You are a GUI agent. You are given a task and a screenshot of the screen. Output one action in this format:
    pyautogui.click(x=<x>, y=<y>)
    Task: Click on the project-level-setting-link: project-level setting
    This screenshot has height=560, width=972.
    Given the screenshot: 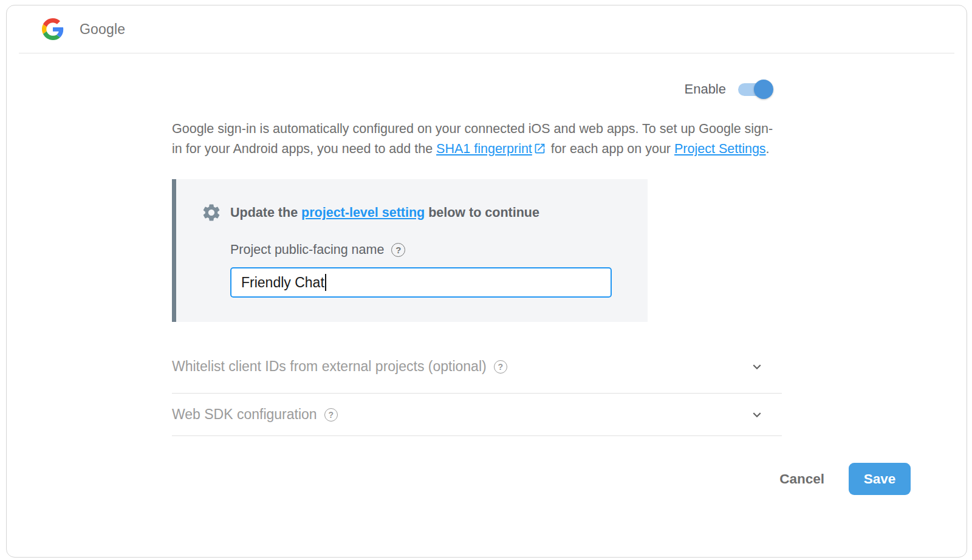 What is the action you would take?
    pyautogui.click(x=363, y=213)
    